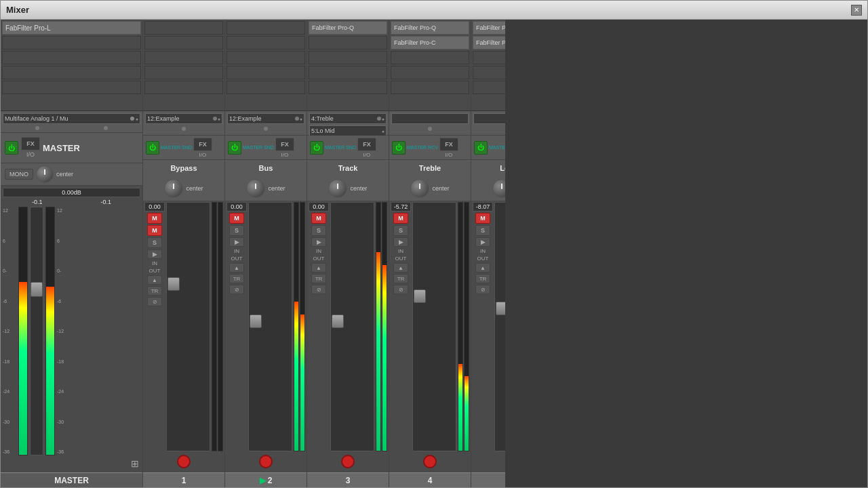  I want to click on ch1-io-select: 12:Example ●, so click(184, 119).